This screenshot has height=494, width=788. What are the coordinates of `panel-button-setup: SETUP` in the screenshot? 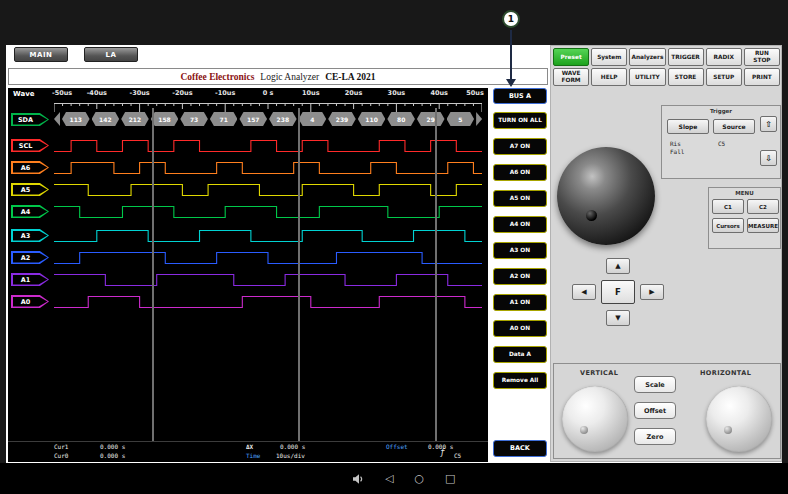 It's located at (724, 77).